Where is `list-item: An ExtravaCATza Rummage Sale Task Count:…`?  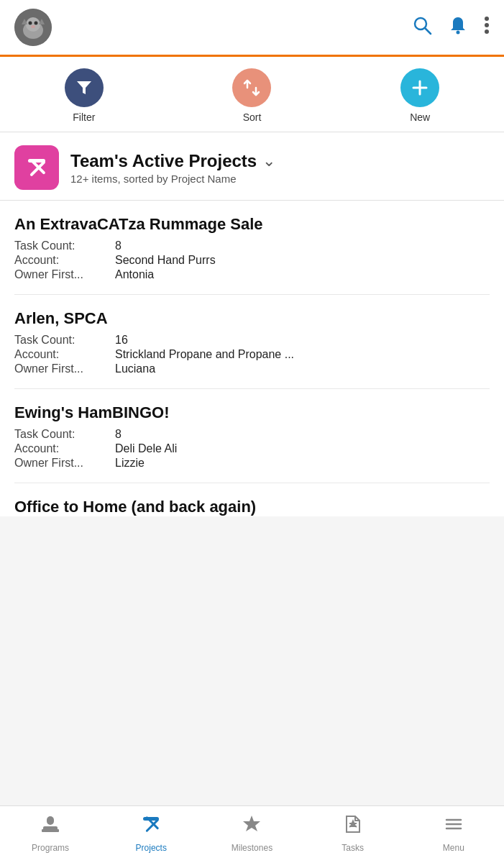
list-item: An ExtravaCATza Rummage Sale Task Count:… is located at coordinates (252, 247).